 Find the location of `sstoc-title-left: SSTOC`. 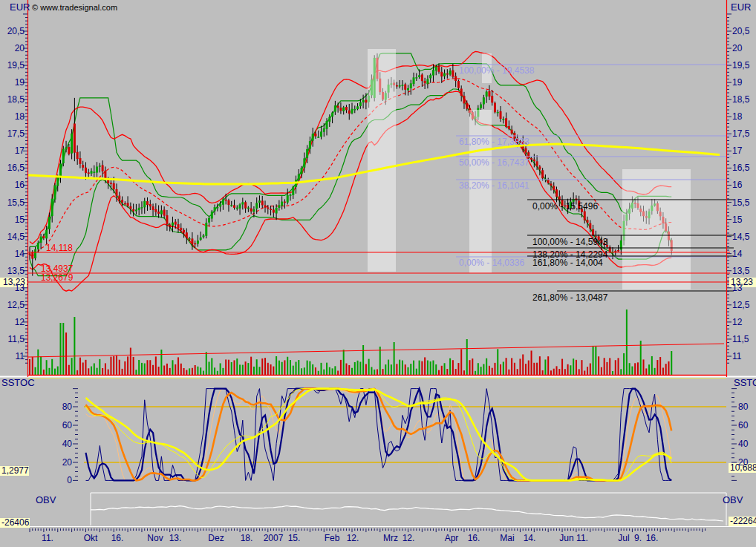

sstoc-title-left: SSTOC is located at coordinates (18, 383).